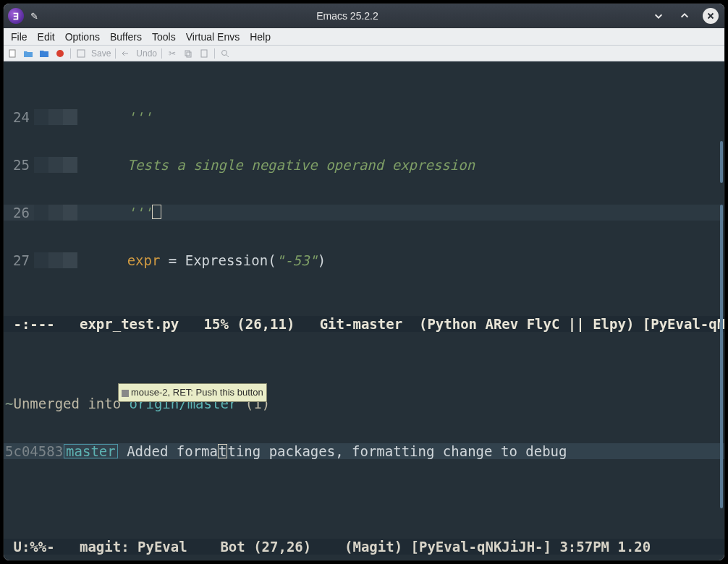  I want to click on open-file-icon, so click(28, 54).